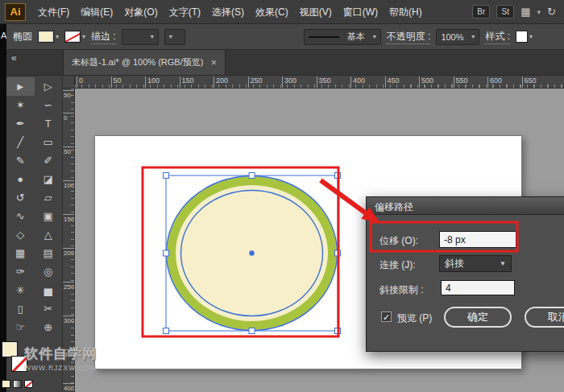 The image size is (564, 392). Describe the element at coordinates (458, 37) in the screenshot. I see `opacity-combo: 100% ▾` at that location.